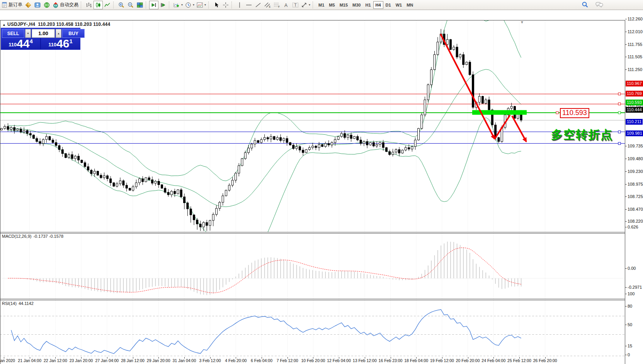 The height and width of the screenshot is (364, 643). I want to click on sell-button: SELL, so click(13, 33).